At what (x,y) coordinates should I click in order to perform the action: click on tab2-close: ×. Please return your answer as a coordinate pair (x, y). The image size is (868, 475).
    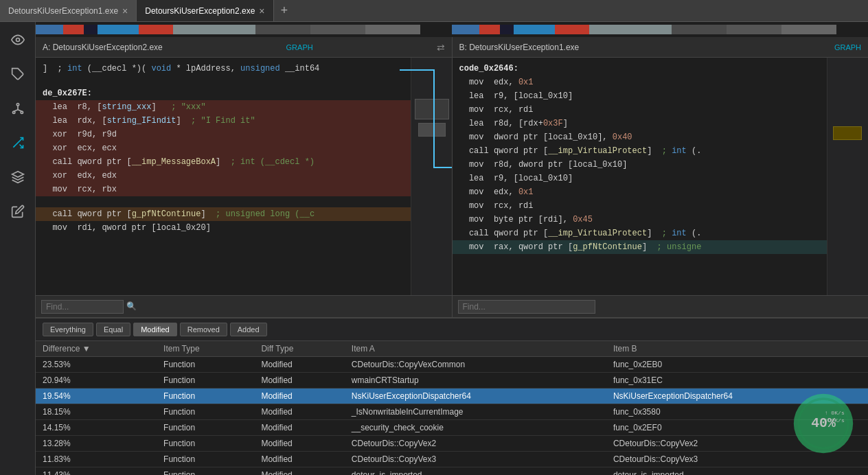
    Looking at the image, I should click on (262, 11).